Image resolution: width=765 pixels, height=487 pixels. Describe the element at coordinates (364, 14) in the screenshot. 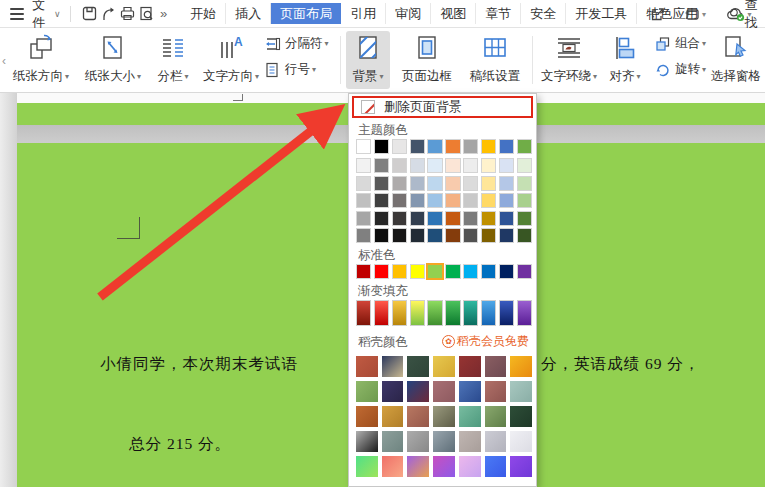

I see `menu-tab: 引用` at that location.